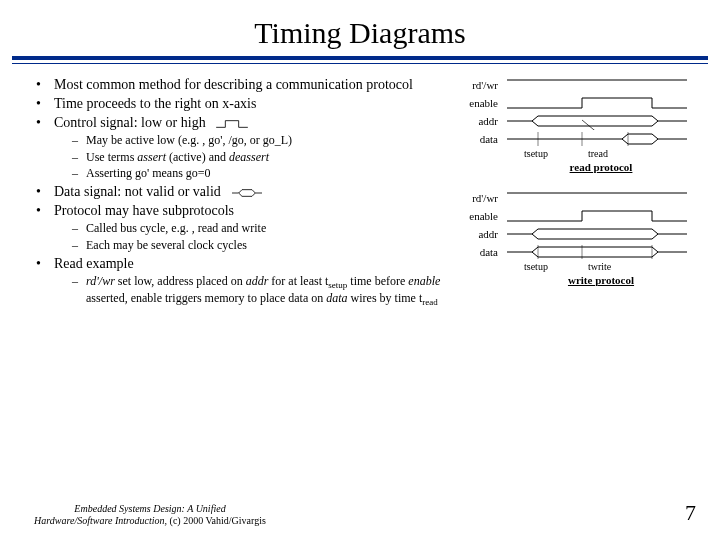 Image resolution: width=720 pixels, height=540 pixels. Describe the element at coordinates (152, 157) in the screenshot. I see `bullet-3b-assert: assert` at that location.